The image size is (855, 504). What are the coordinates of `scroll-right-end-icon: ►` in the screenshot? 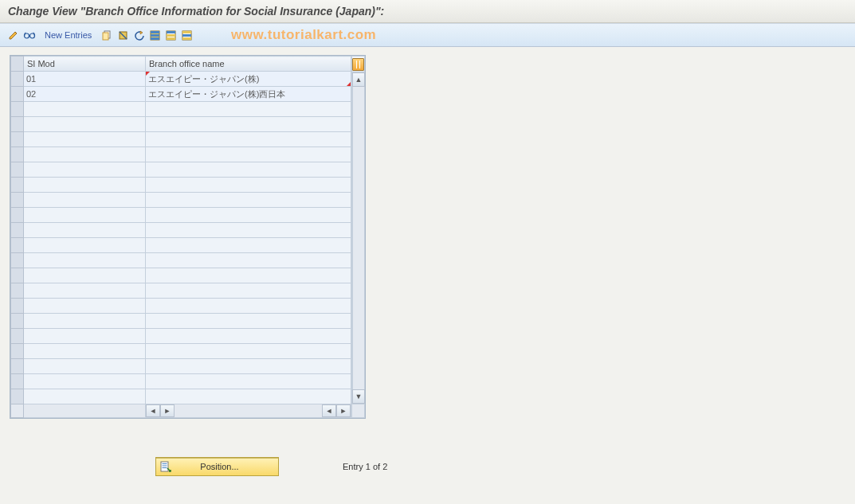 It's located at (343, 411).